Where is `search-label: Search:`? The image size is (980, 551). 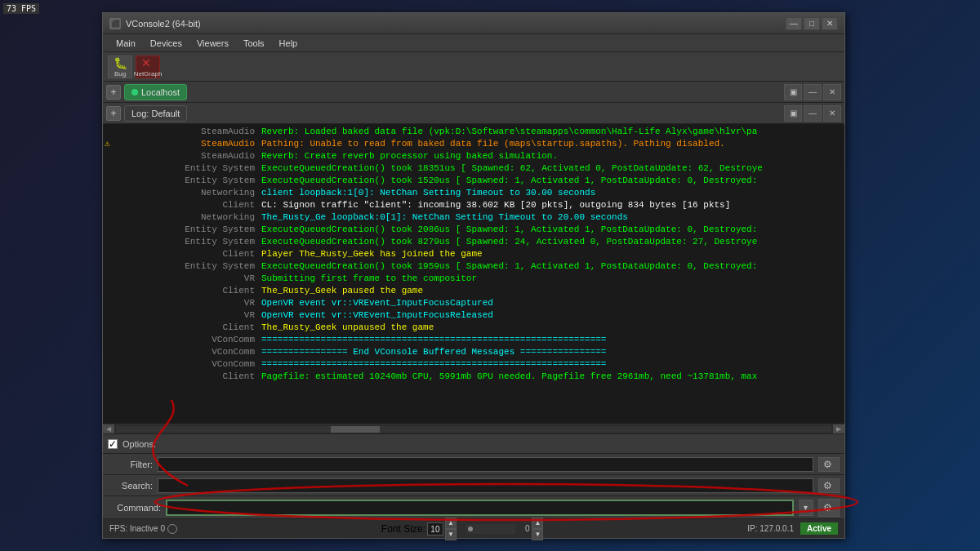 search-label: Search: is located at coordinates (131, 486).